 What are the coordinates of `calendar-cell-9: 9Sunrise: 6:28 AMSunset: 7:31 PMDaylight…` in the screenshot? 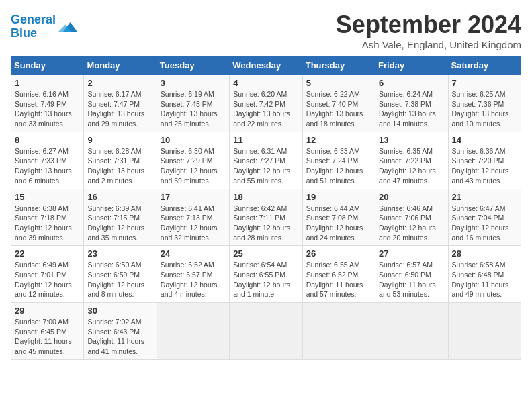 It's located at (120, 160).